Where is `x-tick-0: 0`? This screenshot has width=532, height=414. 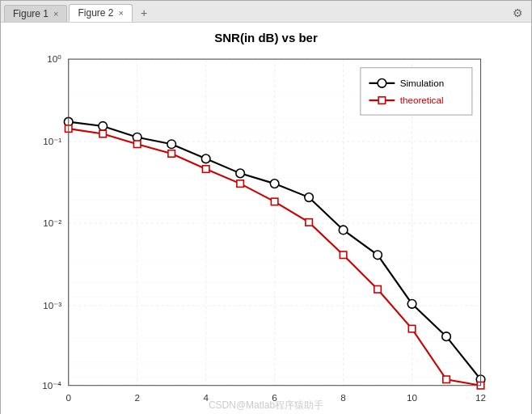
x-tick-0: 0 is located at coordinates (68, 398).